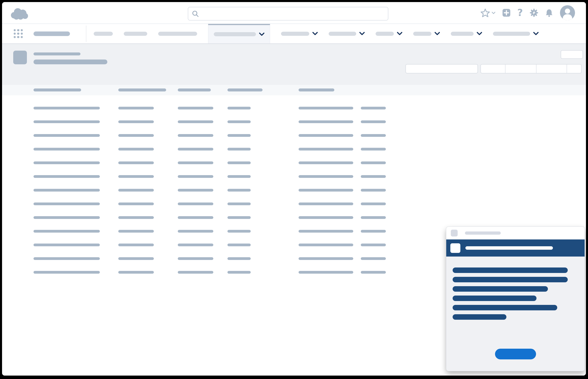  I want to click on page-subtitle-line-placeholder, so click(70, 62).